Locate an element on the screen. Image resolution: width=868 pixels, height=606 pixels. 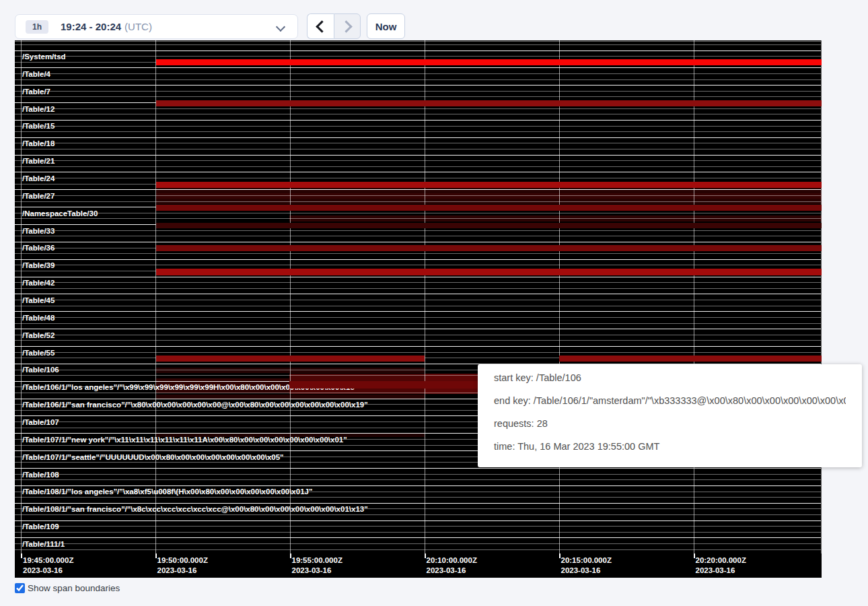
row-label: /Table/33 is located at coordinates (38, 231).